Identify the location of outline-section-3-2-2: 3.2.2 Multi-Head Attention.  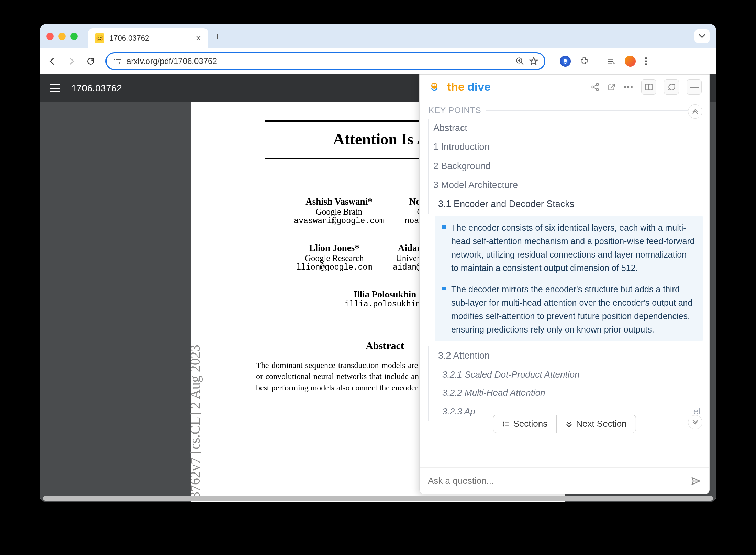
(564, 393).